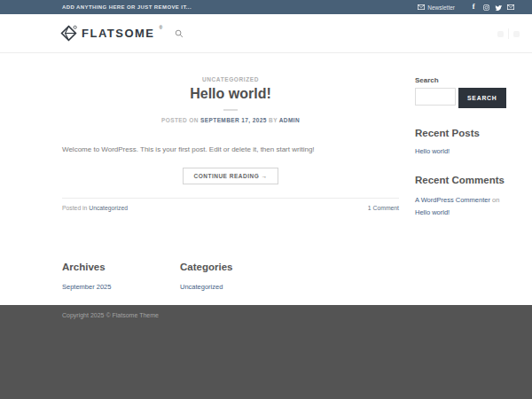  I want to click on commenter-link: A WordPress Commenter, so click(452, 200).